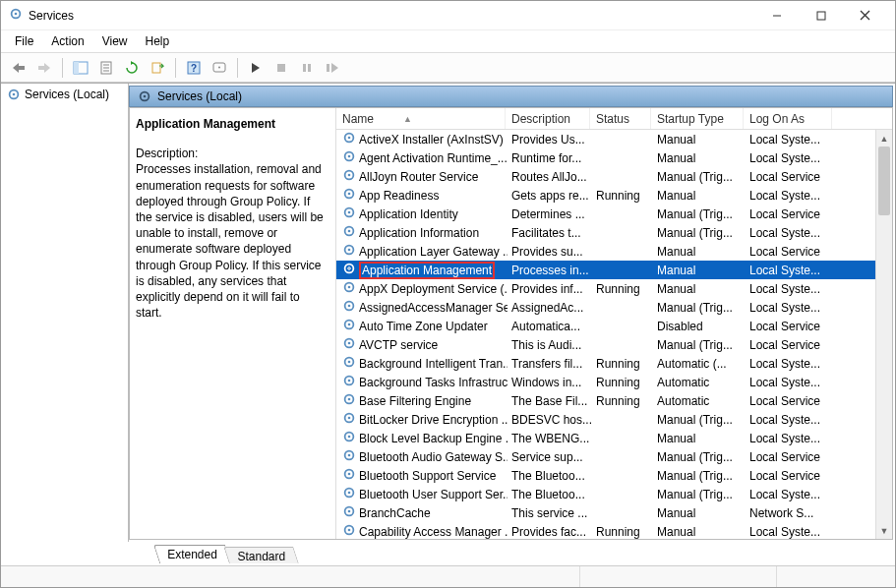 This screenshot has width=896, height=588. What do you see at coordinates (24, 41) in the screenshot?
I see `menu-file: File` at bounding box center [24, 41].